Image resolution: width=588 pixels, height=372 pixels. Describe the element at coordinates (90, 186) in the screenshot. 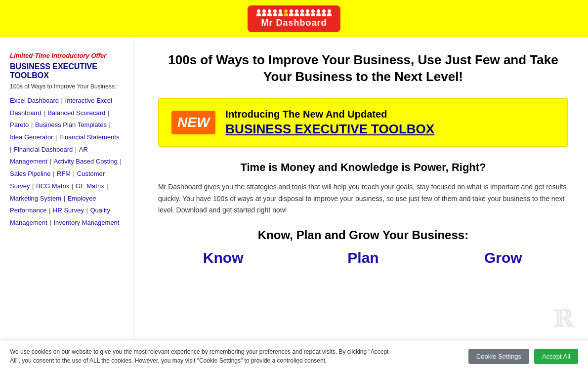

I see `sidebar-link-ge-matrix: GE Matrix` at that location.